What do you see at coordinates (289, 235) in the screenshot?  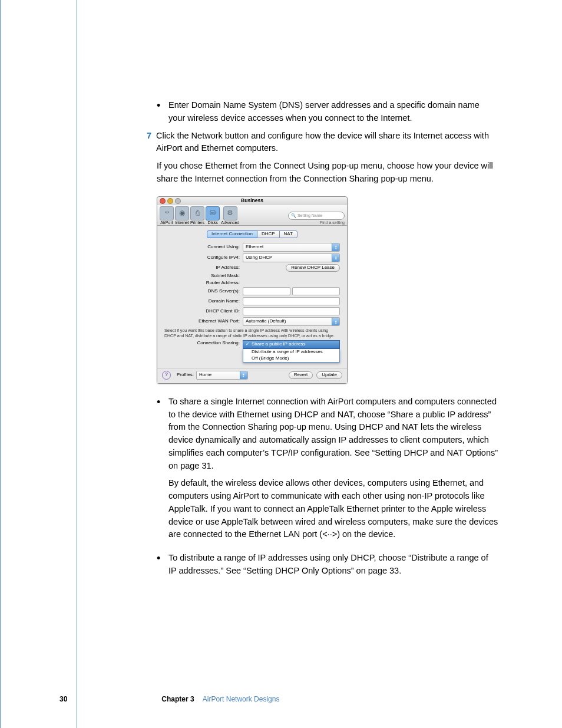 I see `tab-nat: NAT` at bounding box center [289, 235].